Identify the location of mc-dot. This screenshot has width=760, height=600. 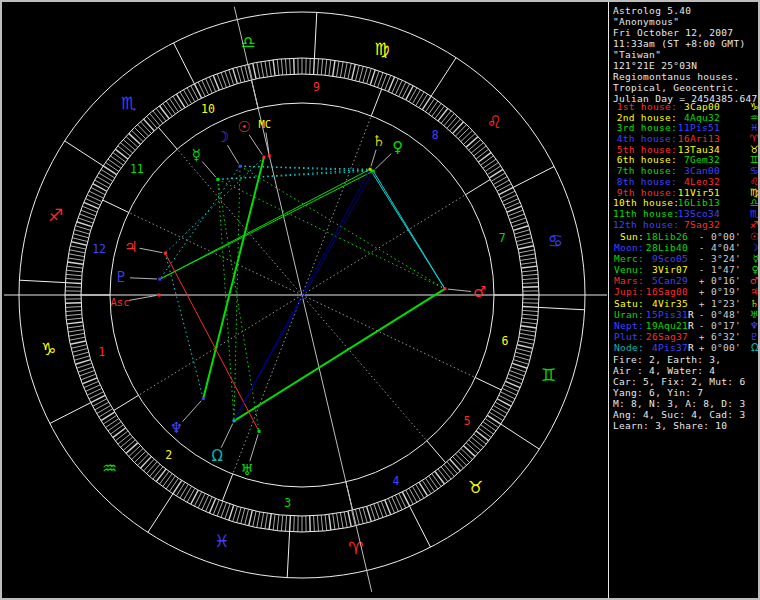
(270, 156).